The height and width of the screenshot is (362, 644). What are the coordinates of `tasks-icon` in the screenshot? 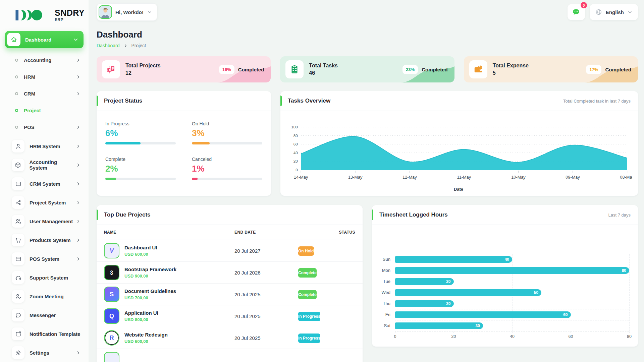 It's located at (294, 69).